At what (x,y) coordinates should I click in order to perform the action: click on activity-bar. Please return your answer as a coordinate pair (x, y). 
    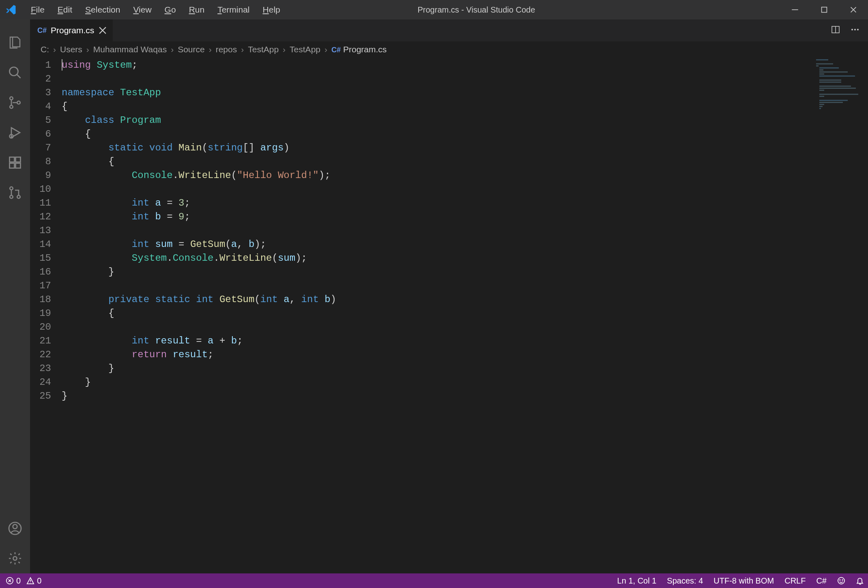
    Looking at the image, I should click on (15, 296).